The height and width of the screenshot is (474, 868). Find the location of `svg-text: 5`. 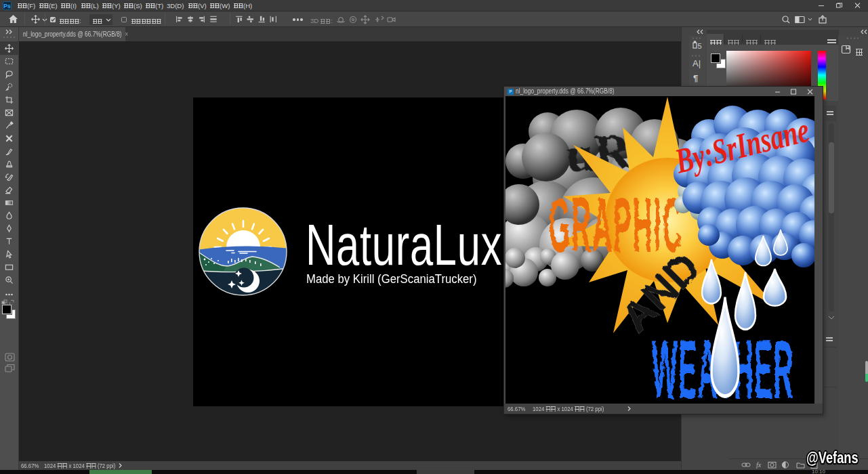

svg-text: 5 is located at coordinates (700, 46).